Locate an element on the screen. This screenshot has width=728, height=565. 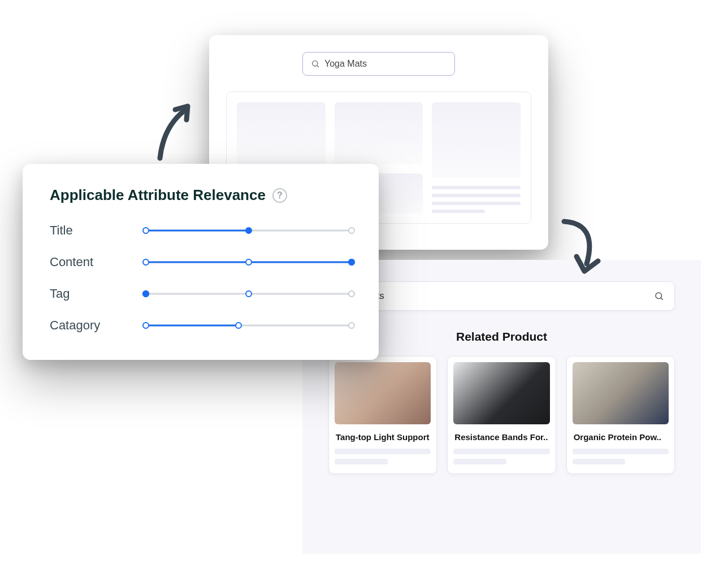
search-input-top: Yoga Mats is located at coordinates (379, 64).